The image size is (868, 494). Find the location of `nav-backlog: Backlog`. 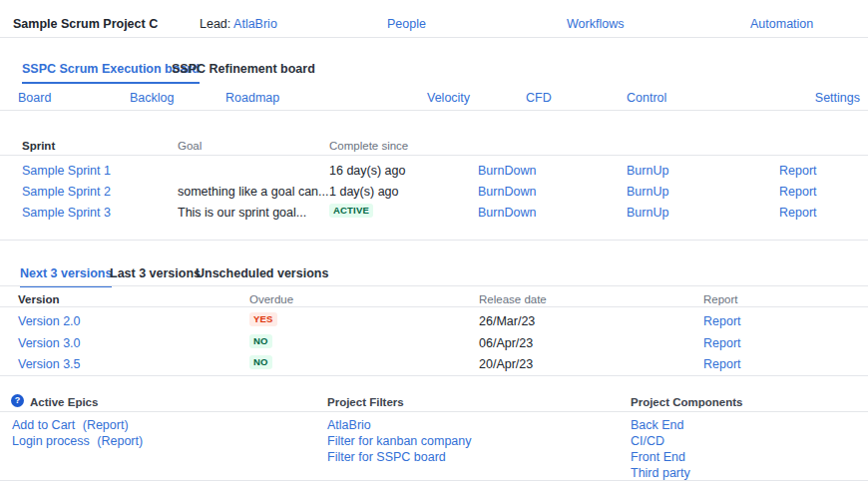

nav-backlog: Backlog is located at coordinates (152, 98).